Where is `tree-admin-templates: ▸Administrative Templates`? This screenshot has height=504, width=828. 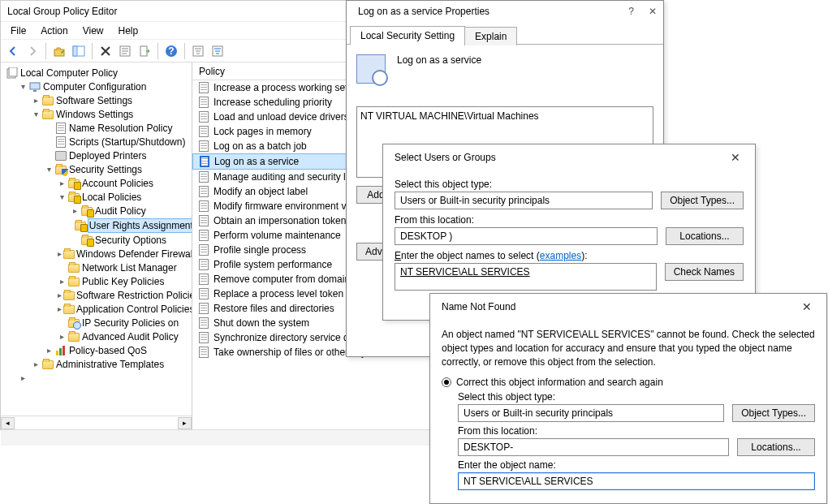
tree-admin-templates: ▸Administrative Templates is located at coordinates (110, 364).